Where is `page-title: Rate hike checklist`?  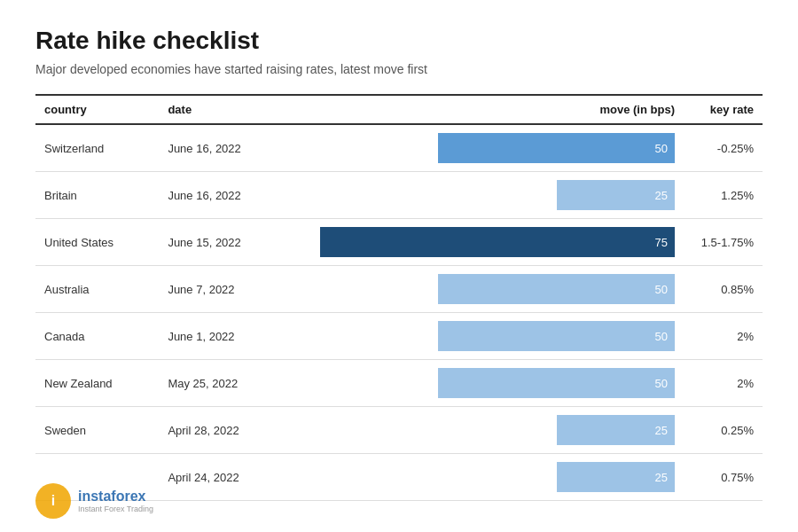 page-title: Rate hike checklist is located at coordinates (399, 41).